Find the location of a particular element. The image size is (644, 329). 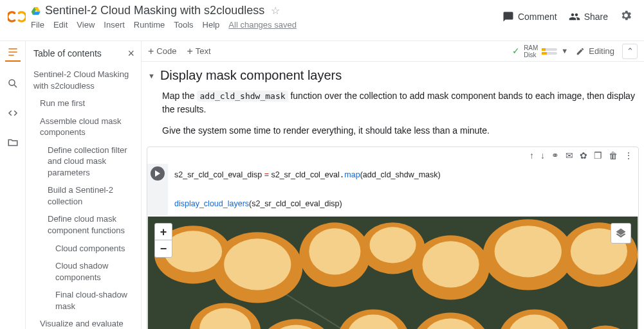

cell-settings-icon: ✿ is located at coordinates (584, 156).